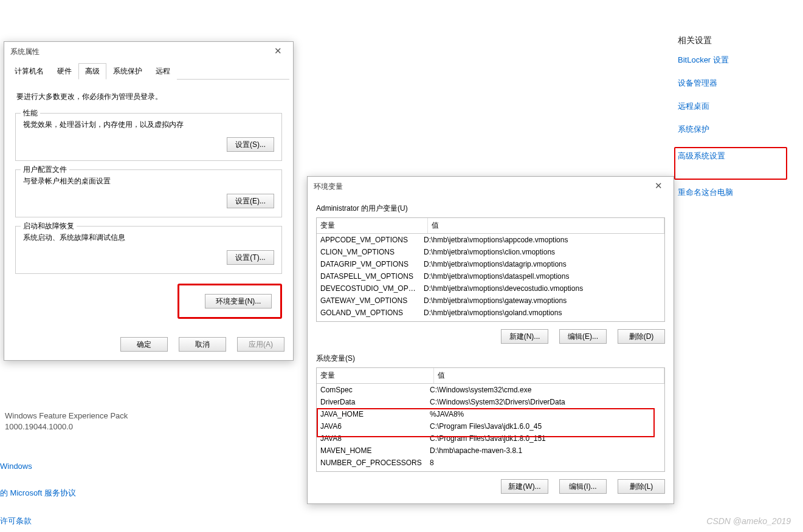 Image resolution: width=803 pixels, height=532 pixels. Describe the element at coordinates (148, 51) in the screenshot. I see `sysprop-titlebar: 系统属性 ✕` at that location.